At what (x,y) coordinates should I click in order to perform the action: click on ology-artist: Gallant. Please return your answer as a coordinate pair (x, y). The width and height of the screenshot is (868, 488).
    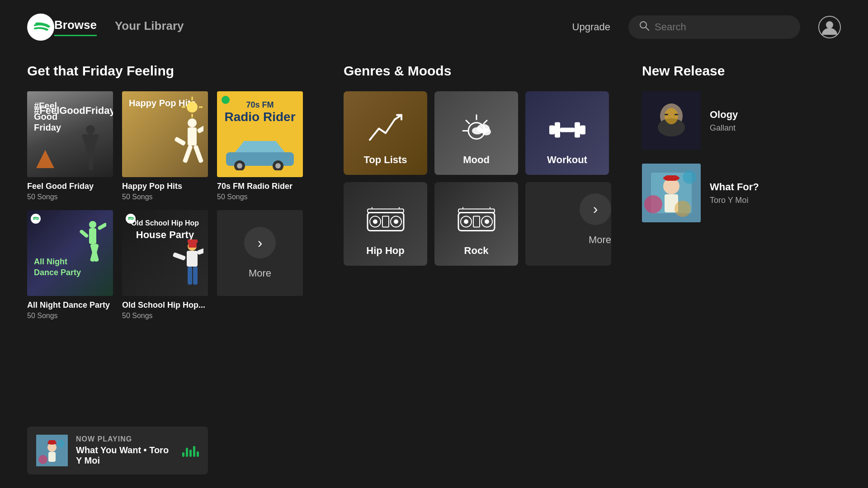
    Looking at the image, I should click on (775, 128).